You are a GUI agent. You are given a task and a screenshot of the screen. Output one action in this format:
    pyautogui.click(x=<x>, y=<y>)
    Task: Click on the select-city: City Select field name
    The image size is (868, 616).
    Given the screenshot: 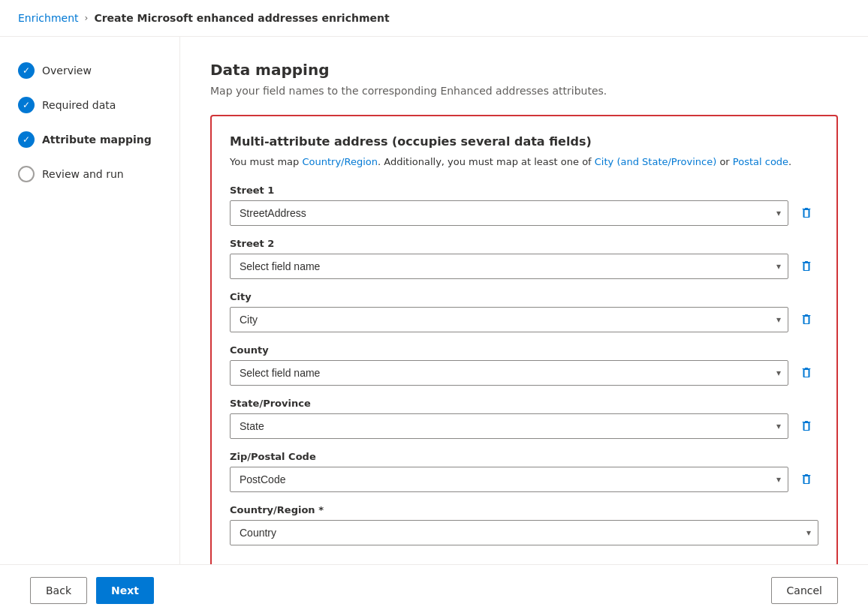 What is the action you would take?
    pyautogui.click(x=509, y=320)
    